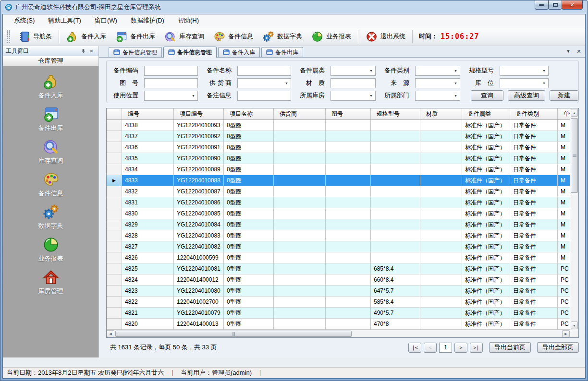 This screenshot has width=588, height=381. What do you see at coordinates (396, 114) in the screenshot?
I see `column-header-规格型号: 规格型号` at bounding box center [396, 114].